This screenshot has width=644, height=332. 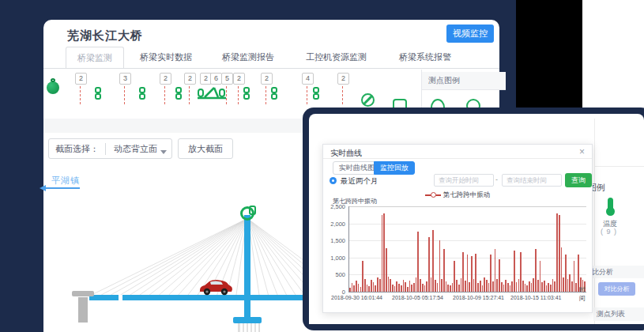 I want to click on bridge-tower, so click(x=247, y=270).